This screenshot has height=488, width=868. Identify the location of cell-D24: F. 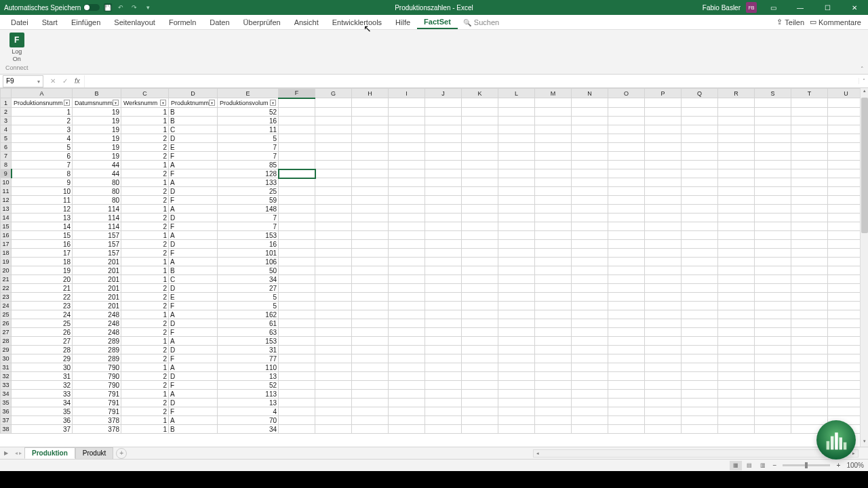
(193, 306).